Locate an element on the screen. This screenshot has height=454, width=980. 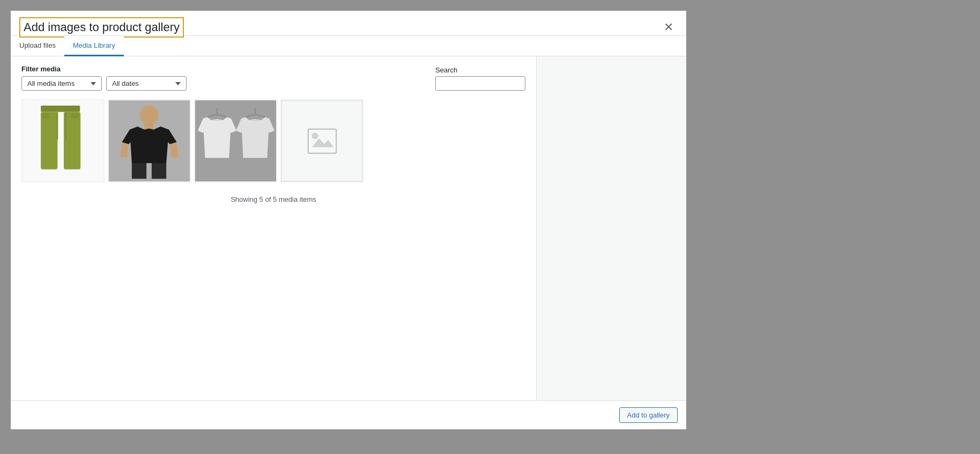
media-placeholder is located at coordinates (322, 141).